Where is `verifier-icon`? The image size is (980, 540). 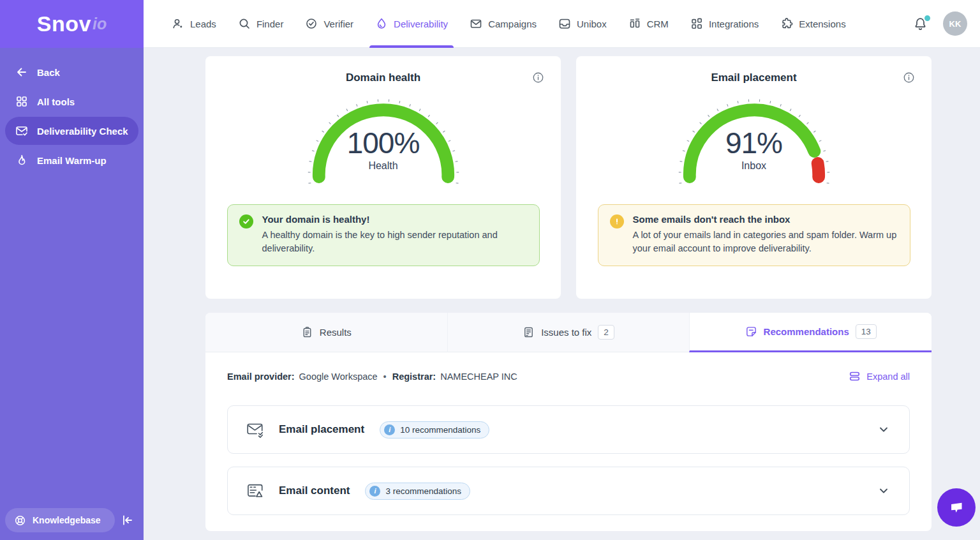 verifier-icon is located at coordinates (311, 24).